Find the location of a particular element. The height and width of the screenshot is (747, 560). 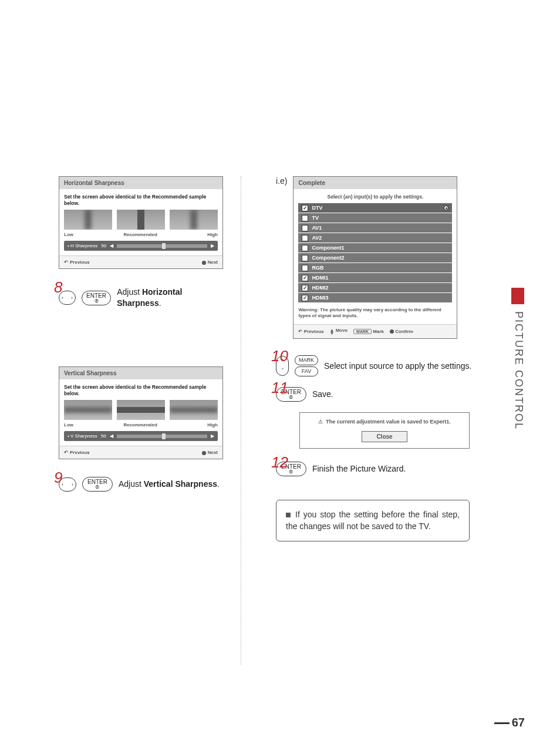

step-number: 11 is located at coordinates (279, 388).